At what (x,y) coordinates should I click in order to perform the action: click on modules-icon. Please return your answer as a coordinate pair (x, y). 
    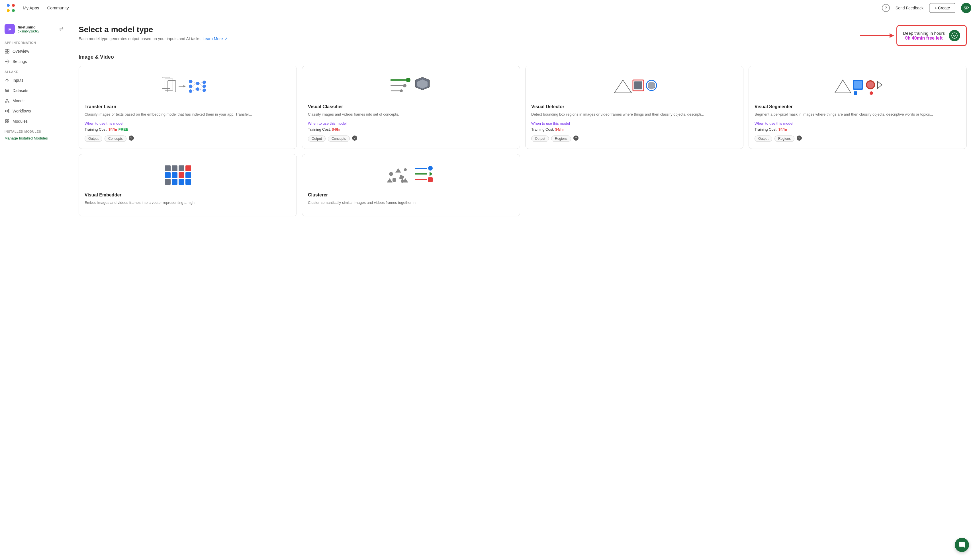
    Looking at the image, I should click on (7, 122).